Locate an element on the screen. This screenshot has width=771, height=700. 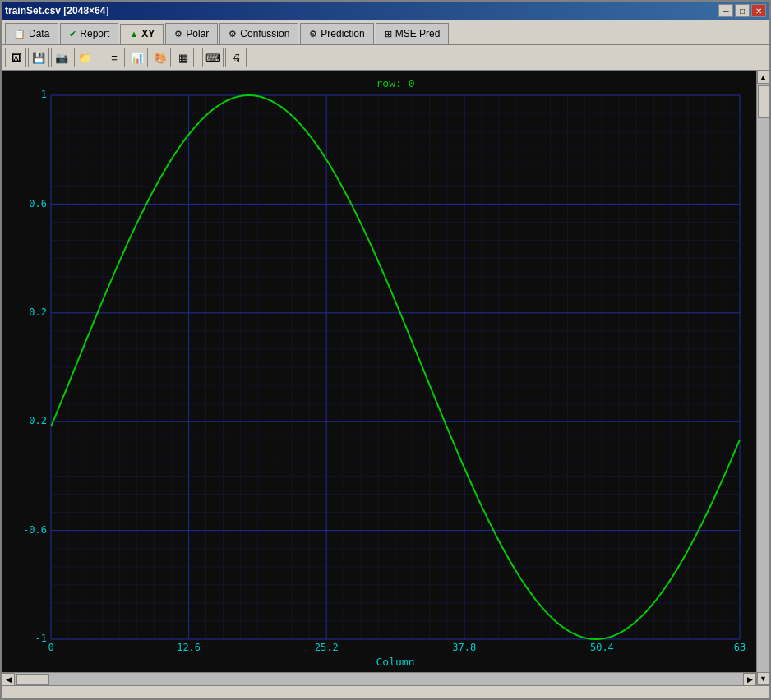
maximize-button: □ is located at coordinates (742, 11).